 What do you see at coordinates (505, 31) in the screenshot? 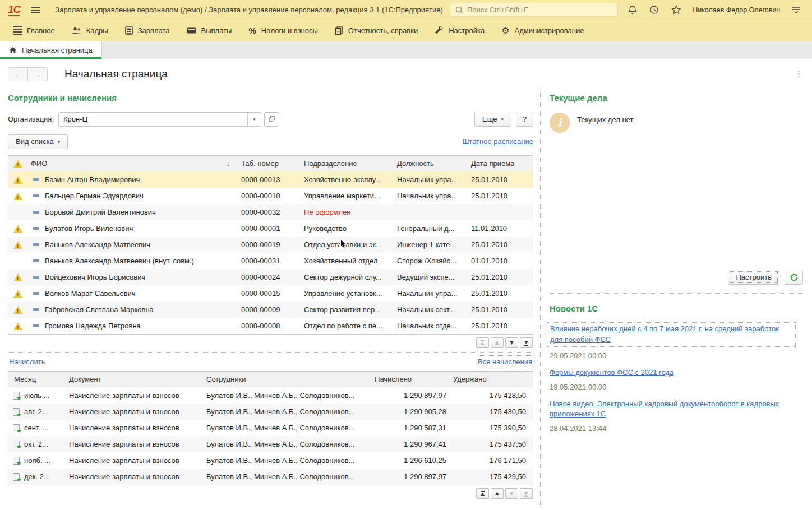
I see `gear-icon: ⚙` at bounding box center [505, 31].